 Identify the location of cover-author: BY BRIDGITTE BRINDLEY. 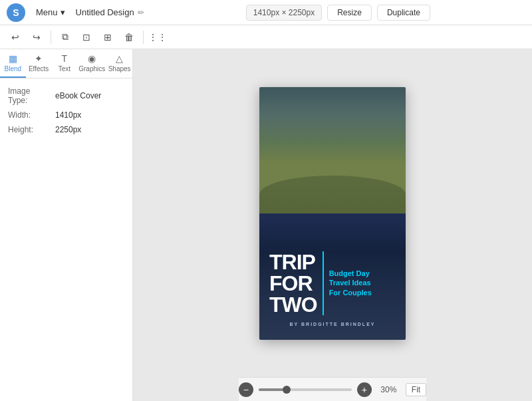
(332, 325).